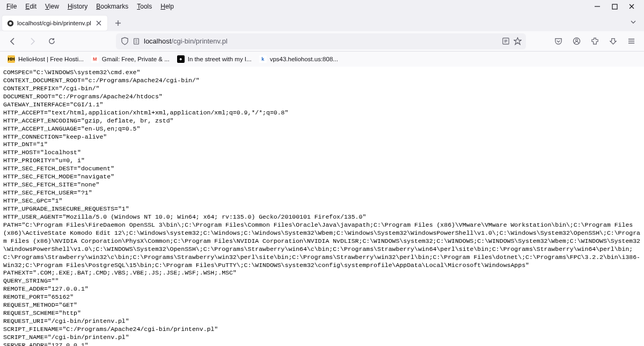 Image resolution: width=644 pixels, height=346 pixels. I want to click on toolbar-right, so click(595, 41).